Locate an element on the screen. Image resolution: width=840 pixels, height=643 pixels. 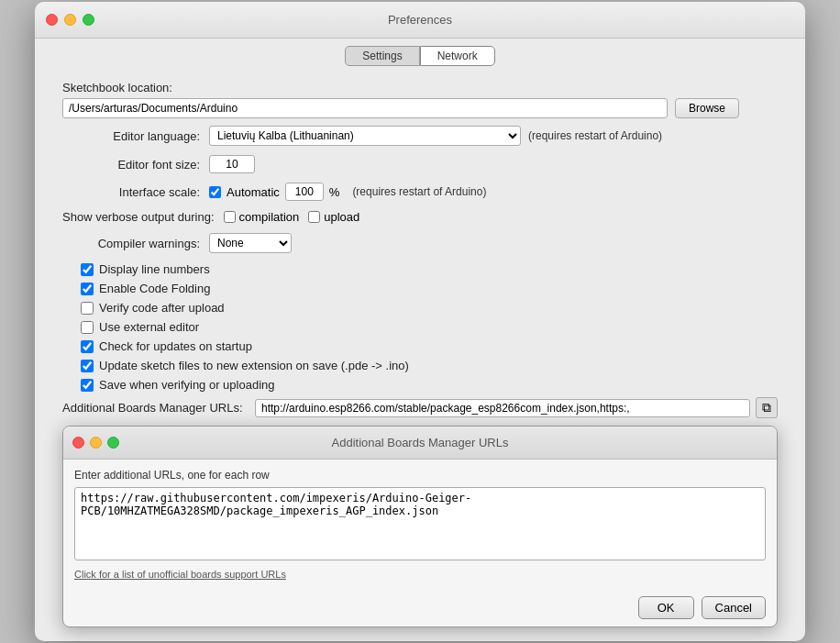
verify-upload-checkbox is located at coordinates (87, 308).